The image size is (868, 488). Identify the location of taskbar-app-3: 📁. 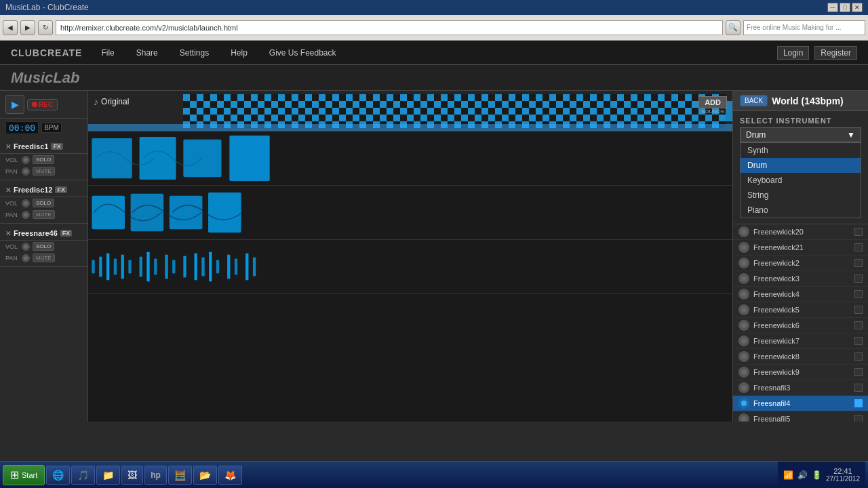
(108, 475).